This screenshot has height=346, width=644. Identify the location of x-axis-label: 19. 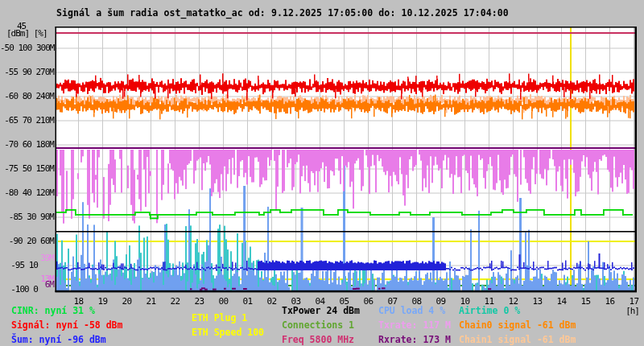
(103, 301).